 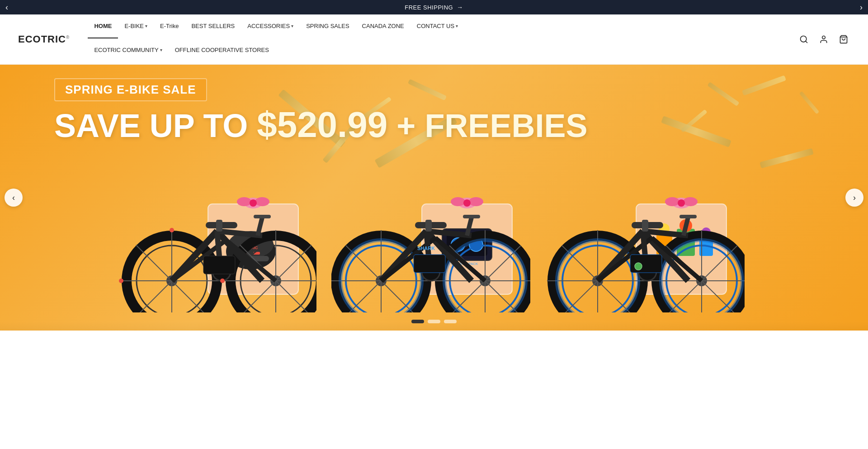 I want to click on header-icons, so click(x=819, y=39).